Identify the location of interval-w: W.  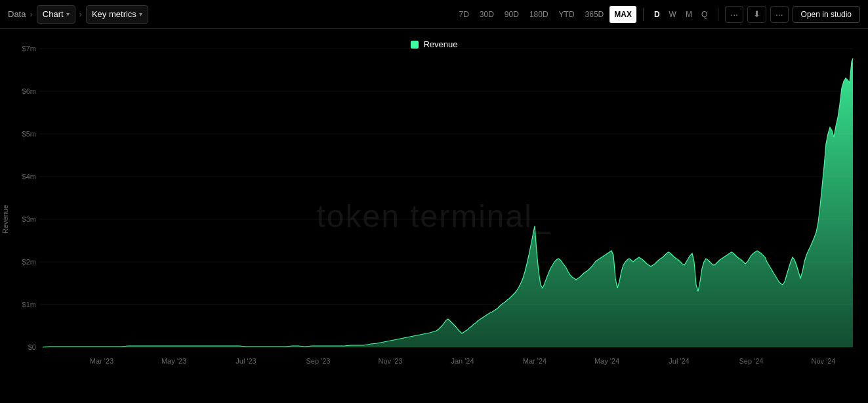
(673, 14).